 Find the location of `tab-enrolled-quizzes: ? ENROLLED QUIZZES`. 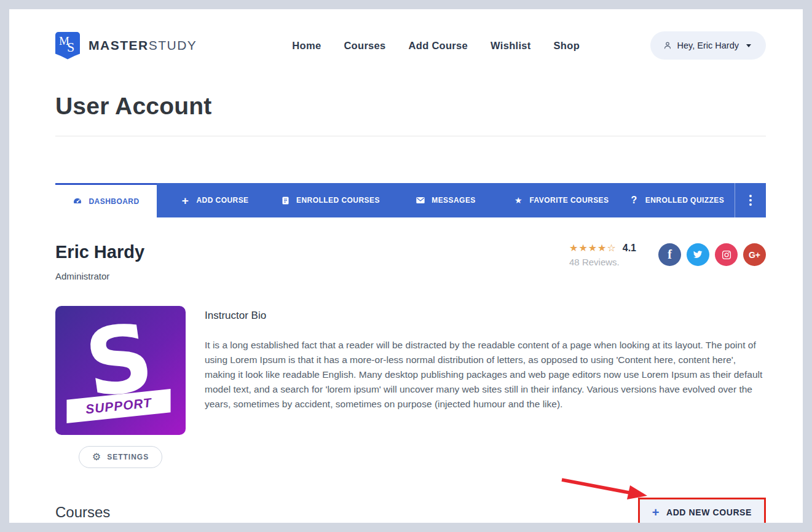

tab-enrolled-quizzes: ? ENROLLED QUIZZES is located at coordinates (677, 200).